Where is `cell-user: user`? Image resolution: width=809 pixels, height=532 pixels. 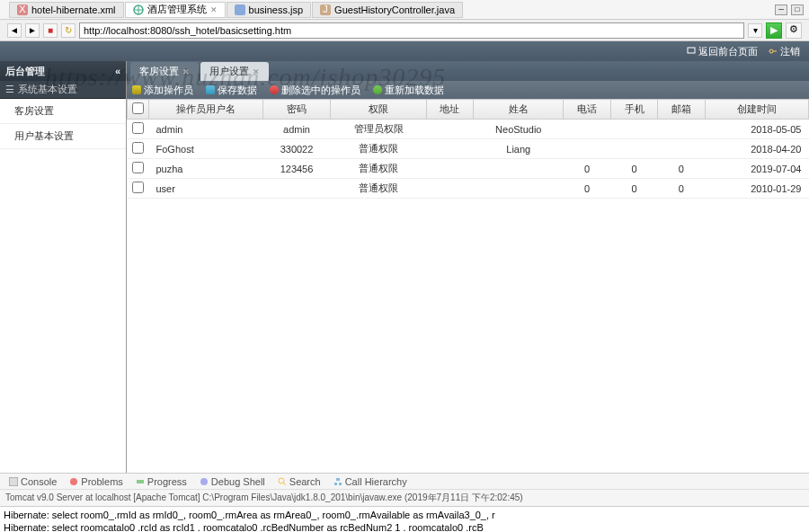
cell-user: user is located at coordinates (207, 189).